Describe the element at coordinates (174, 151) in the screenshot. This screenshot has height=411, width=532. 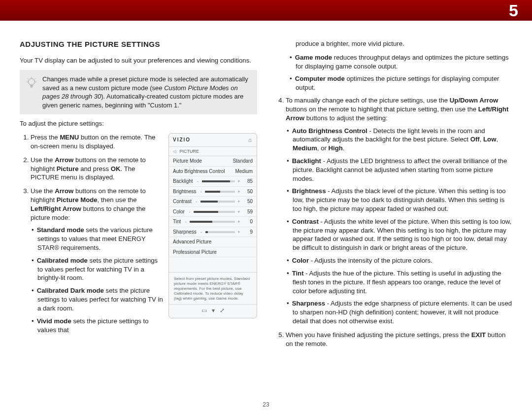
I see `back-triangle-icon: ◁` at that location.